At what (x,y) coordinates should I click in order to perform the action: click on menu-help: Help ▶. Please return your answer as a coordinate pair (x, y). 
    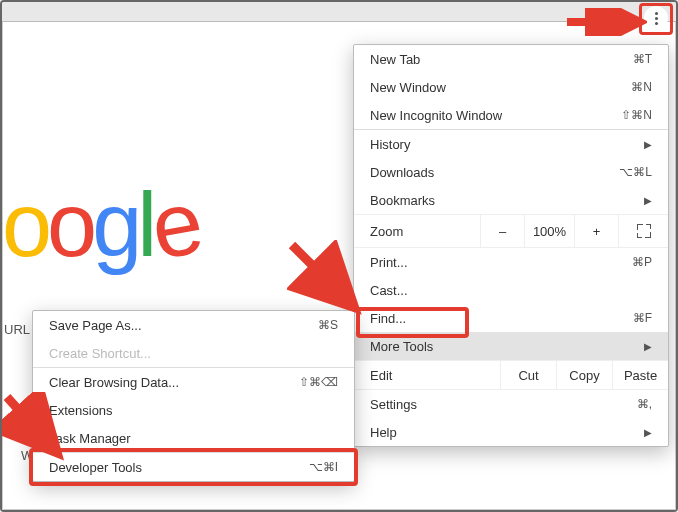
    Looking at the image, I should click on (511, 432).